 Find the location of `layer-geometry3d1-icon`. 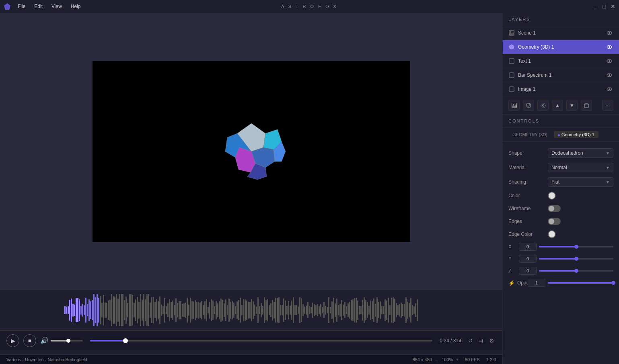

layer-geometry3d1-icon is located at coordinates (512, 47).